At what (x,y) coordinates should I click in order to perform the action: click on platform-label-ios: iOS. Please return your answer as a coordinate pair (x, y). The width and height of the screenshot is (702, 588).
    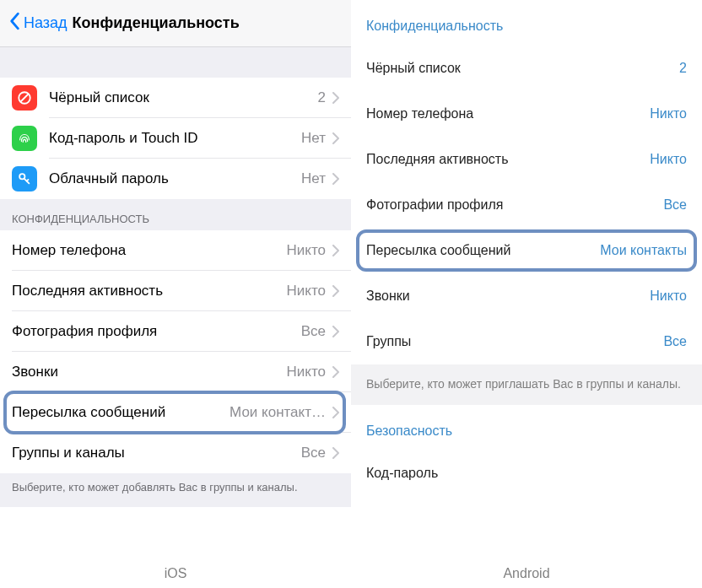
    Looking at the image, I should click on (176, 573).